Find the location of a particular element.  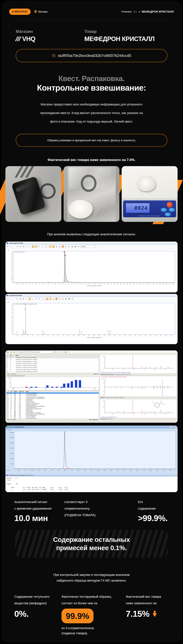

hit-row: ⊞3M87521.34-Chloromethcathinone is located at coordinates (53, 396).